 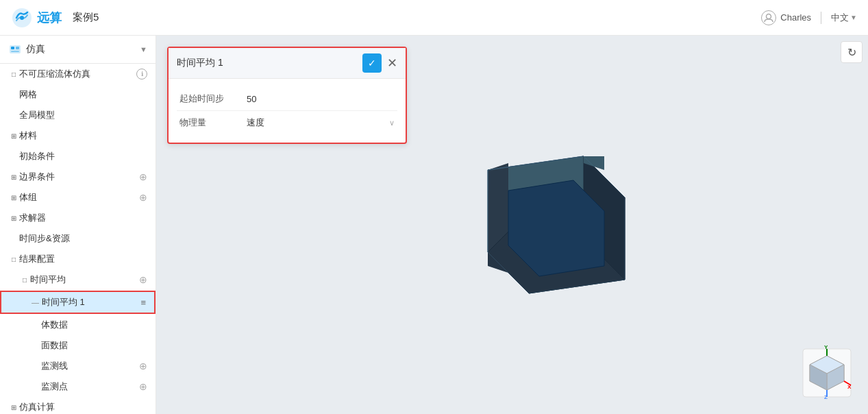 I want to click on sidebar-item-boundary-conditions: ⊞ 边界条件 ⊕, so click(x=78, y=177).